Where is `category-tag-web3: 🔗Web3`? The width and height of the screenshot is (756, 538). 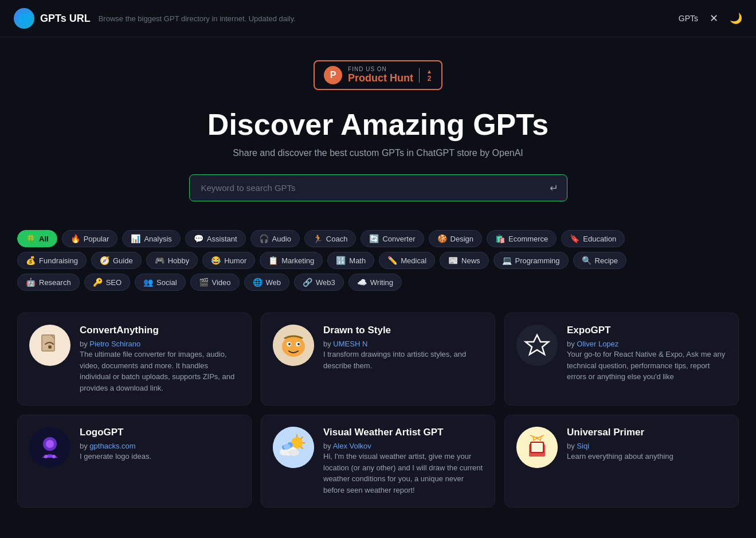 category-tag-web3: 🔗Web3 is located at coordinates (319, 282).